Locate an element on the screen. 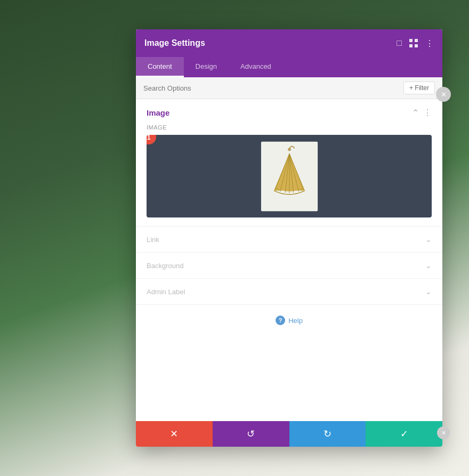 Image resolution: width=469 pixels, height=476 pixels. save-button: ✓ is located at coordinates (404, 434).